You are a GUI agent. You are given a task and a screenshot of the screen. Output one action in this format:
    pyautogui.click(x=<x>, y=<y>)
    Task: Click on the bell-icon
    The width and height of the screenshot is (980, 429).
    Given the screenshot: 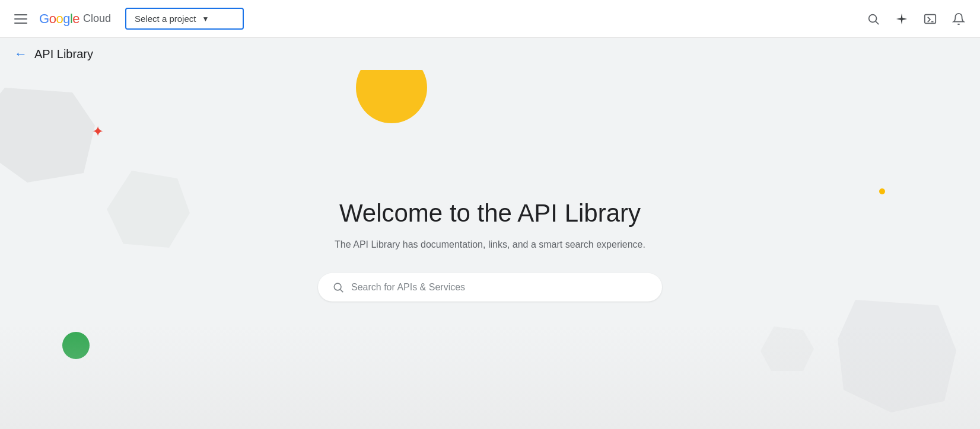 What is the action you would take?
    pyautogui.click(x=959, y=19)
    